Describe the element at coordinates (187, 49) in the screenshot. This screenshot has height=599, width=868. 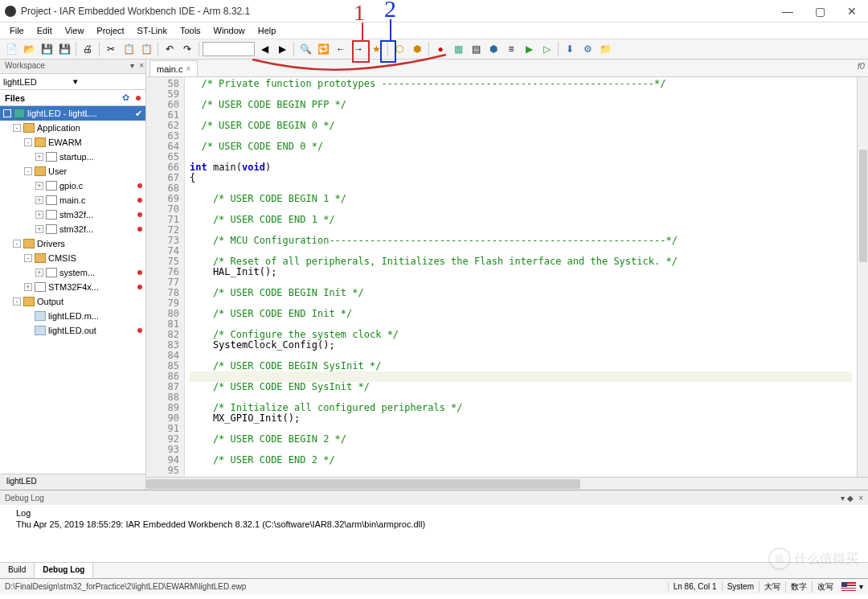
I see `redo-button: ↷` at that location.